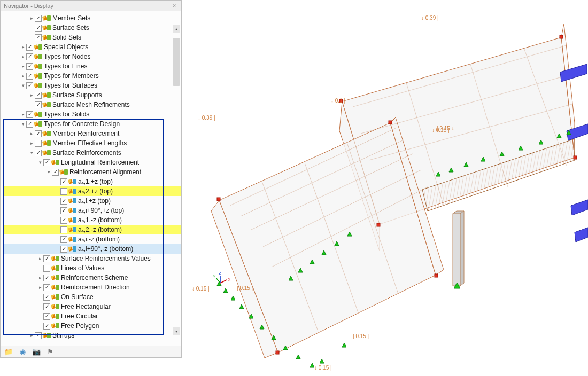 This screenshot has height=376, width=588. I want to click on tree-row: ▾Types for Concrete Design, so click(92, 124).